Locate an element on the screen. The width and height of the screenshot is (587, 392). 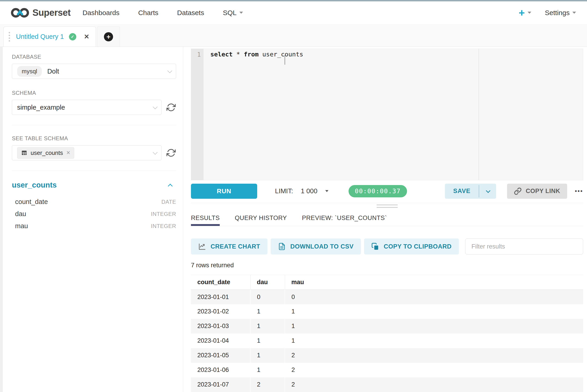
tab-preview: PREVIEW: `USER_COUNTS` is located at coordinates (344, 218).